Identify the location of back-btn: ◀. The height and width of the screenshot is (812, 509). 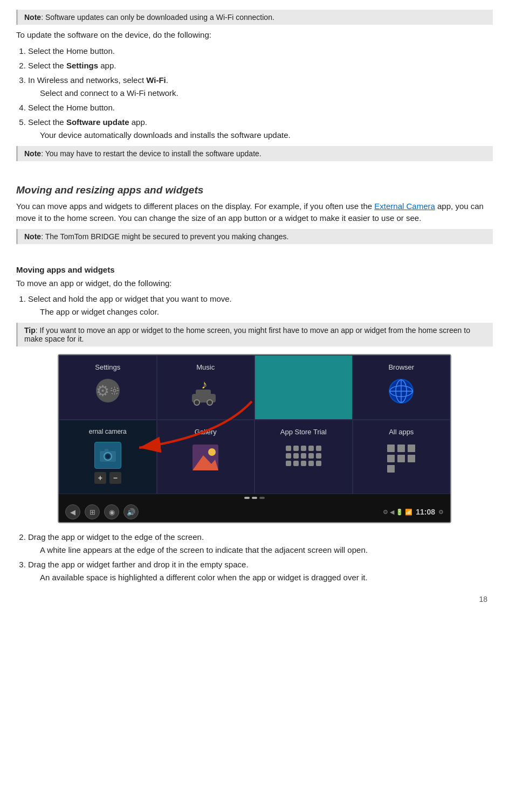
(73, 512).